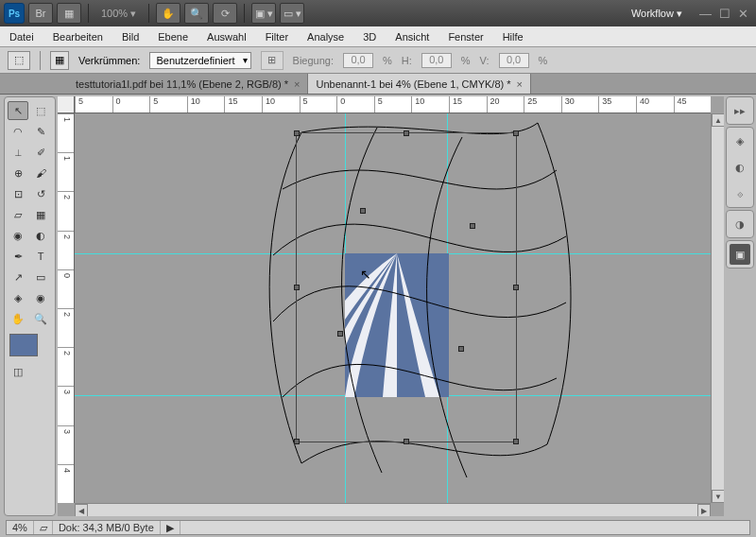 The width and height of the screenshot is (756, 537). I want to click on history-brush-tool: ↺, so click(41, 194).